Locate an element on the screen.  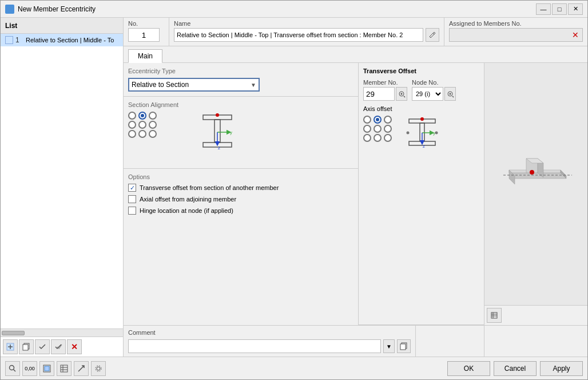
align-radio-bot-right is located at coordinates (153, 134).